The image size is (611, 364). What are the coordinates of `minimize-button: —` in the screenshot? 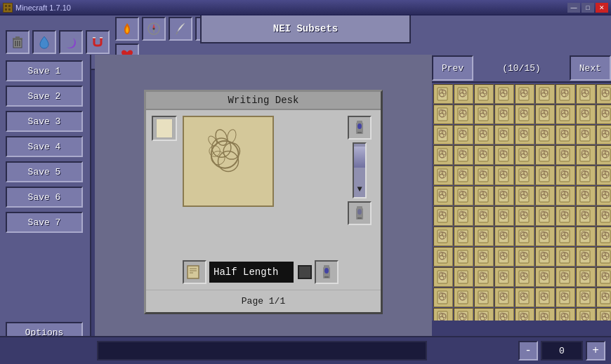 It's located at (574, 8).